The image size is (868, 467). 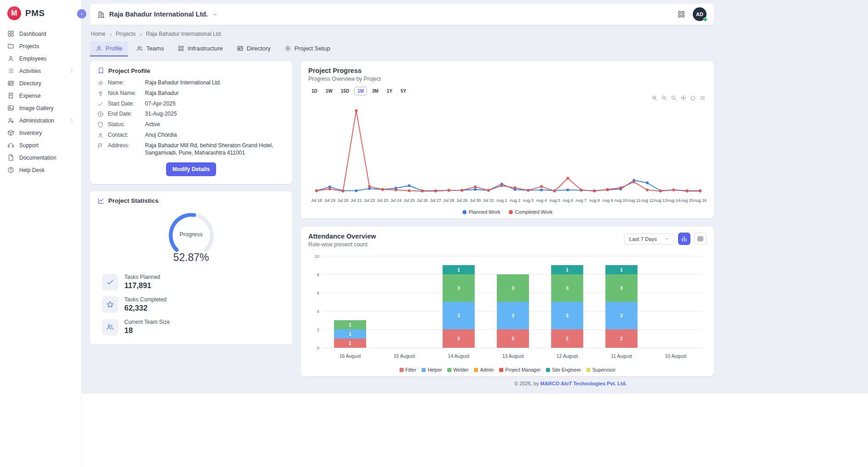 I want to click on footer-company-link: MARCO AIoT Technologies Pvt. Ltd., so click(x=584, y=384).